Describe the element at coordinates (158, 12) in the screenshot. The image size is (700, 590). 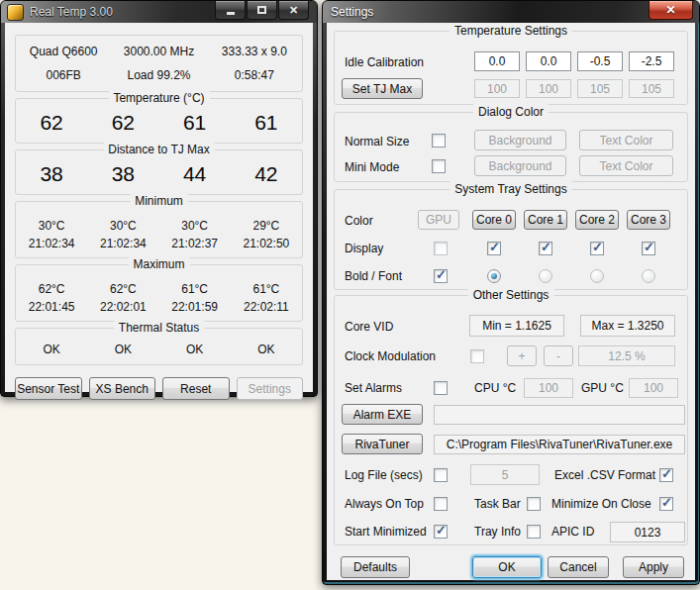
I see `realtemp-titlebar: Real Temp 3.00 ✕` at that location.